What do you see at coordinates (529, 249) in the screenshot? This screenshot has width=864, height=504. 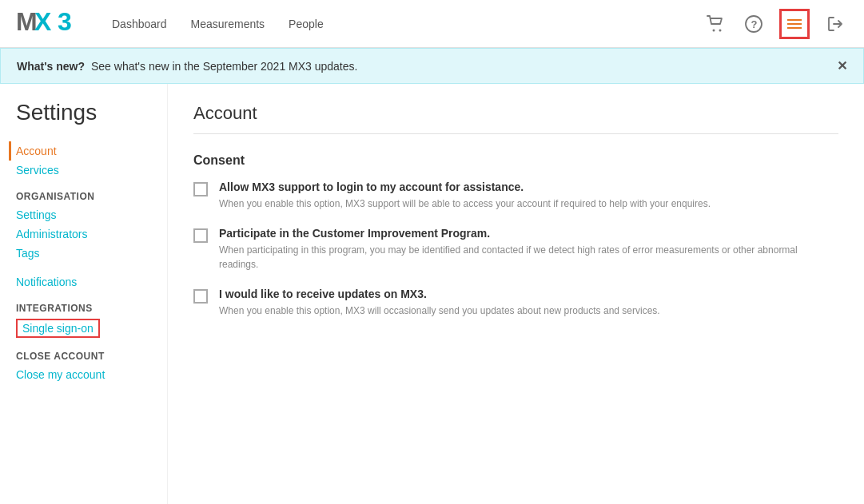 I see `consent-text-2: Participate in the Customer Improvement …` at bounding box center [529, 249].